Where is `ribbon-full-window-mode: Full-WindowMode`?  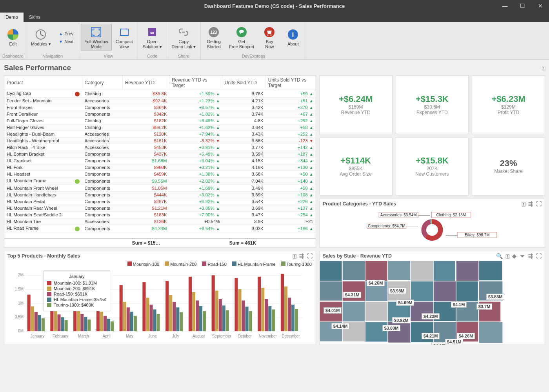
ribbon-full-window-mode: Full-WindowMode is located at coordinates (96, 37).